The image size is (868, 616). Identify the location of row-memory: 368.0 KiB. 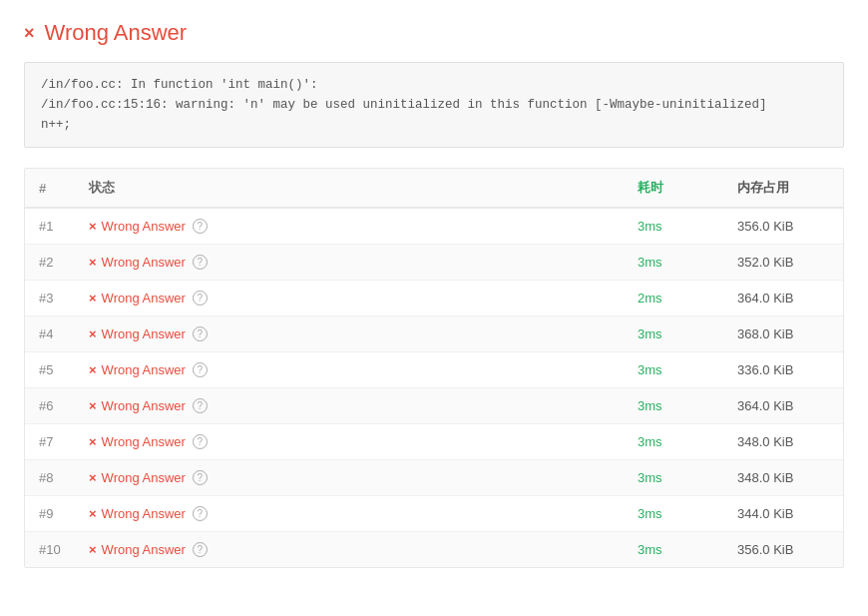
(783, 334).